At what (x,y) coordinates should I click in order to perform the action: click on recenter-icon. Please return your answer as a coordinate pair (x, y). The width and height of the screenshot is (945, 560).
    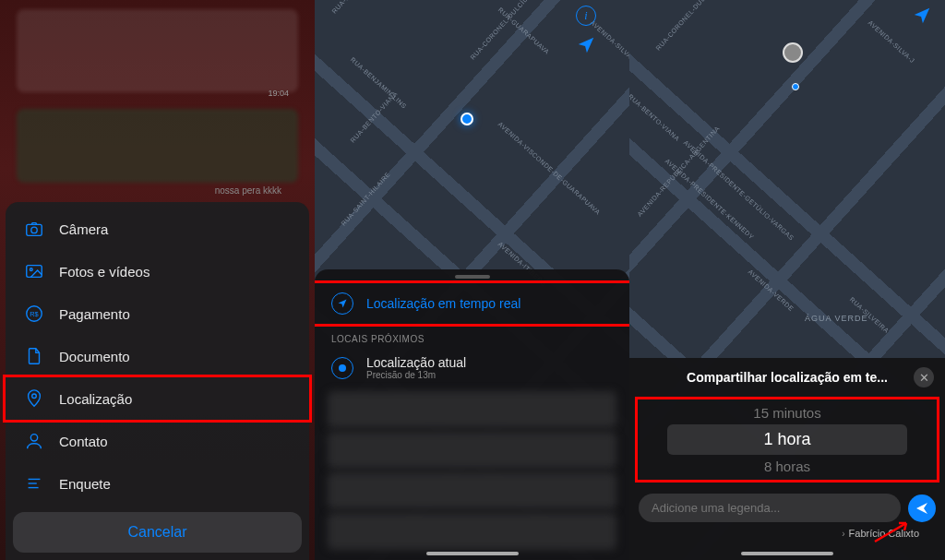
    Looking at the image, I should click on (586, 45).